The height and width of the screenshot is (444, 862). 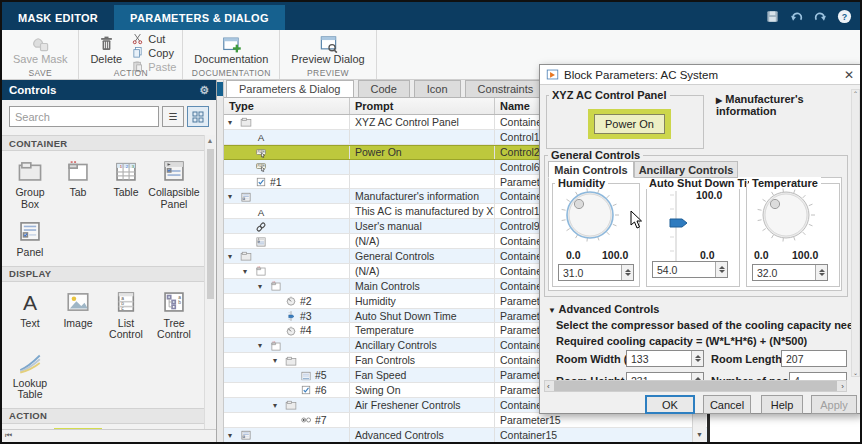 I want to click on checkbox-icon, so click(x=261, y=182).